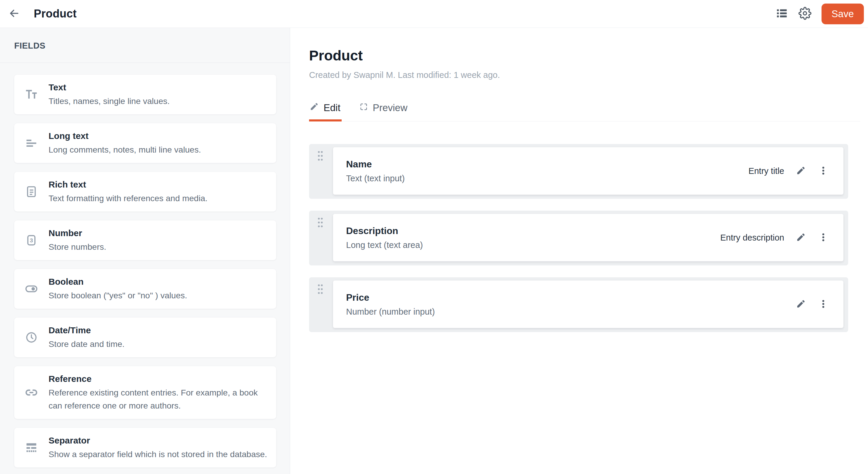  What do you see at coordinates (145, 337) in the screenshot?
I see `sidebar-item-datetime: Date/Time Store date and time.` at bounding box center [145, 337].